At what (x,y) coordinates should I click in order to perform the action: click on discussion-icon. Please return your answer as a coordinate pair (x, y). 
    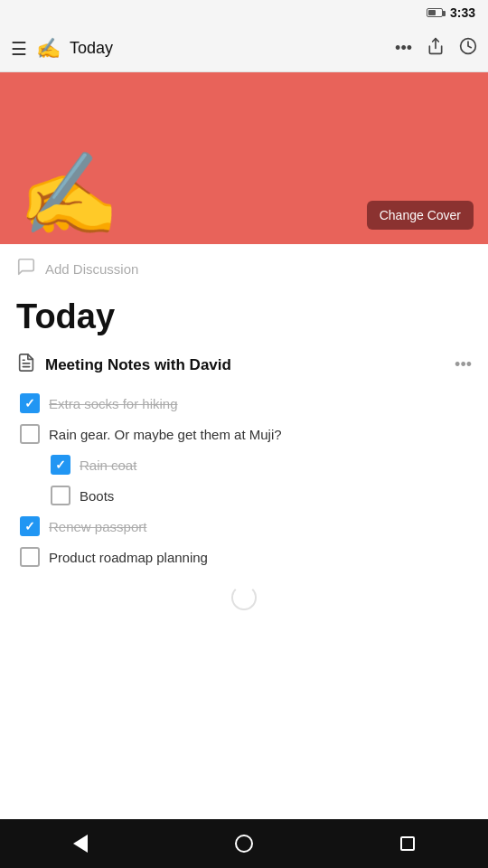
    Looking at the image, I should click on (26, 269).